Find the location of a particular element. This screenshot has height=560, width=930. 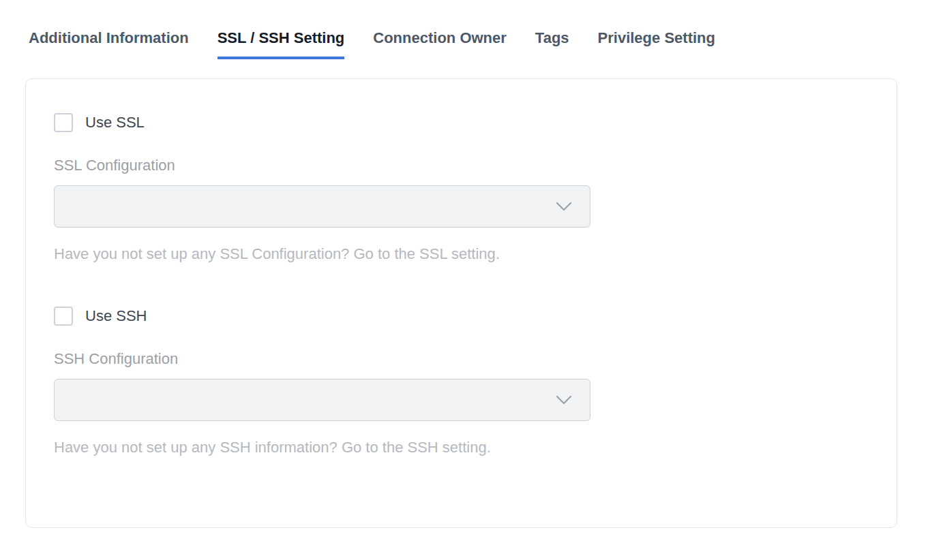

tab-additional-information: Additional Information is located at coordinates (109, 44).